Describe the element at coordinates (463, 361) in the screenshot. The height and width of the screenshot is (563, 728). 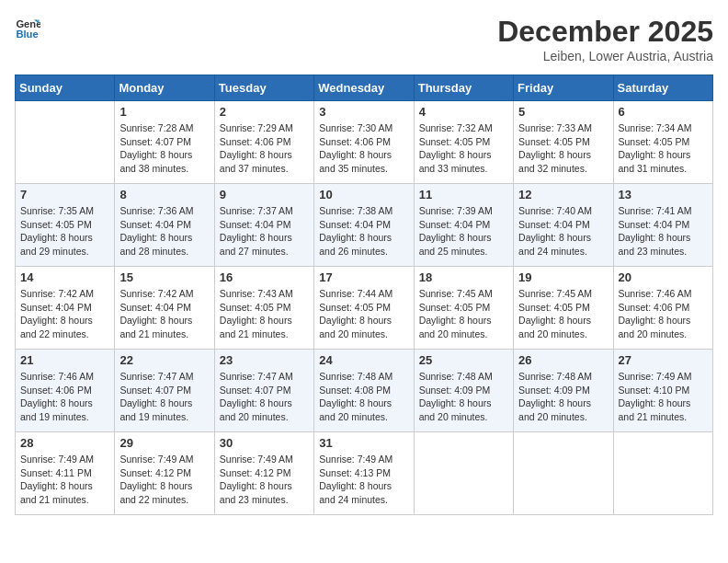
I see `day-number: 25` at that location.